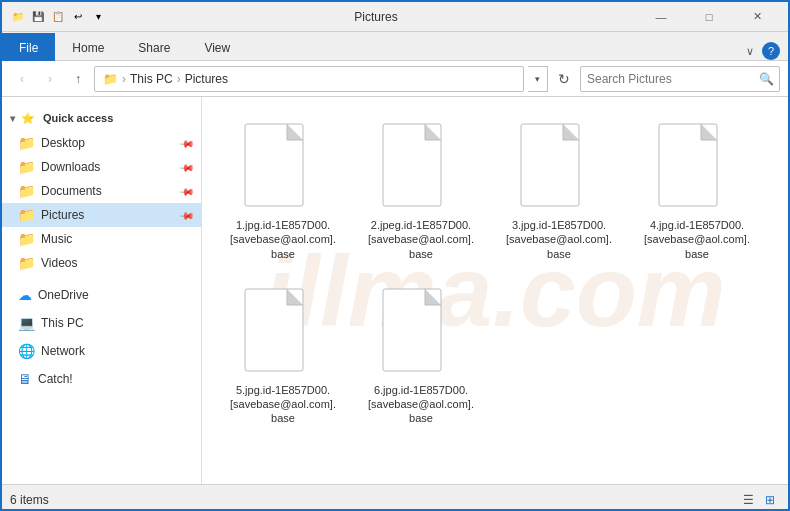  What do you see at coordinates (58, 17) in the screenshot?
I see `title-bar-quick-icons: 📁 💾 📋 ↩ ▾` at bounding box center [58, 17].